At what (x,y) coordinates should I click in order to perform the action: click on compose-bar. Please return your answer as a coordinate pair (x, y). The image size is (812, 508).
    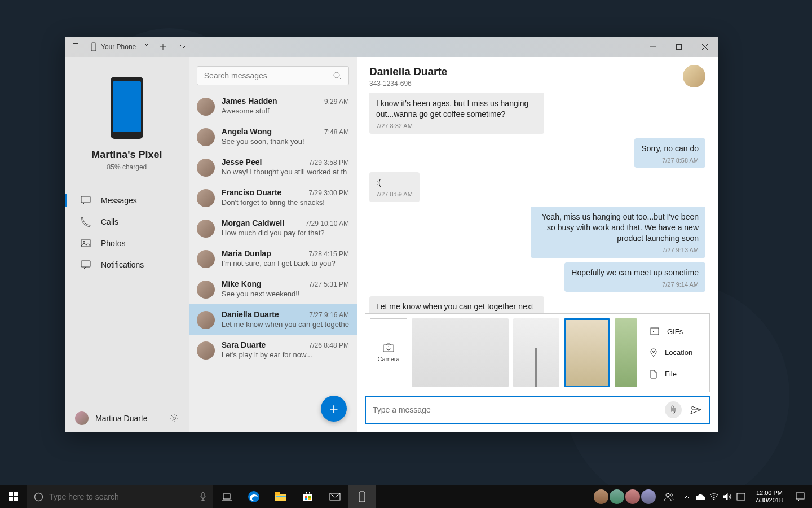
    Looking at the image, I should click on (537, 410).